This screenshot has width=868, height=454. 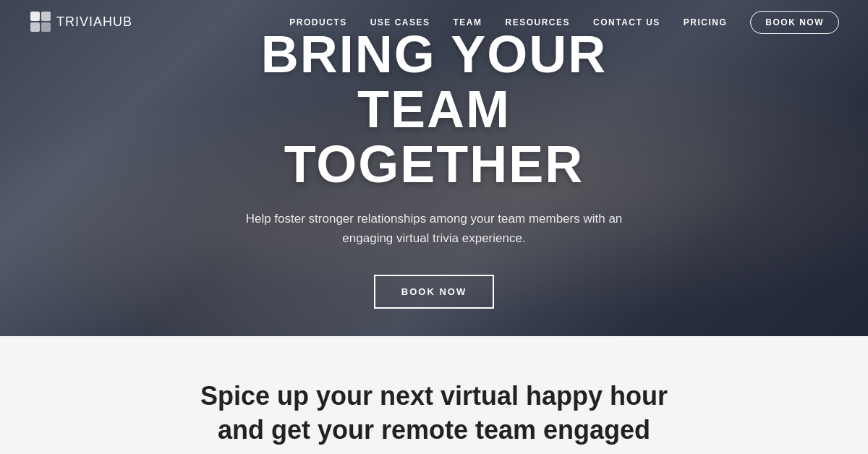 What do you see at coordinates (794, 22) in the screenshot?
I see `nav-book-now-button: BOOK NOW` at bounding box center [794, 22].